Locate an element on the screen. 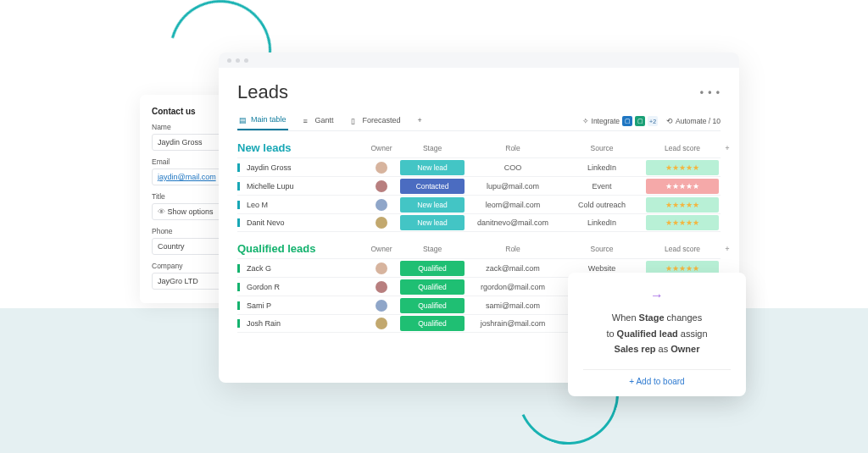 Image resolution: width=868 pixels, height=453 pixels. tab-gantt: ≡ Gantt is located at coordinates (319, 121).